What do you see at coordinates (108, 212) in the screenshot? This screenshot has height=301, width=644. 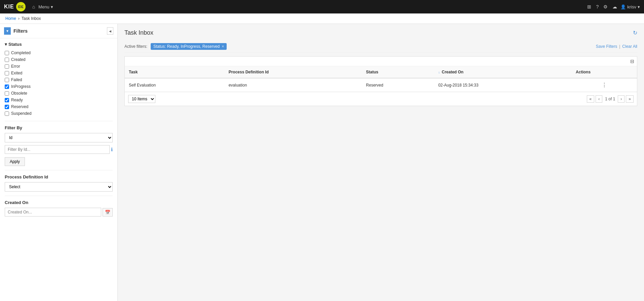 I see `calendar-icon: 📅` at bounding box center [108, 212].